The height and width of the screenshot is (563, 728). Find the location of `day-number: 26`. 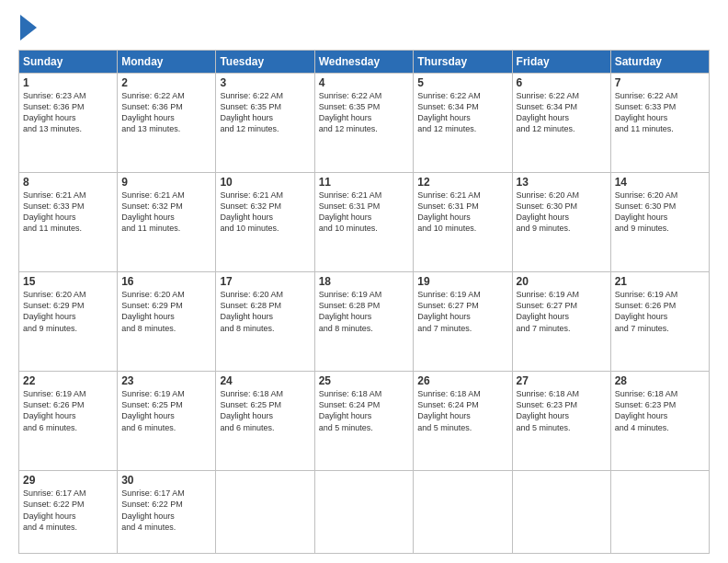

day-number: 26 is located at coordinates (462, 381).